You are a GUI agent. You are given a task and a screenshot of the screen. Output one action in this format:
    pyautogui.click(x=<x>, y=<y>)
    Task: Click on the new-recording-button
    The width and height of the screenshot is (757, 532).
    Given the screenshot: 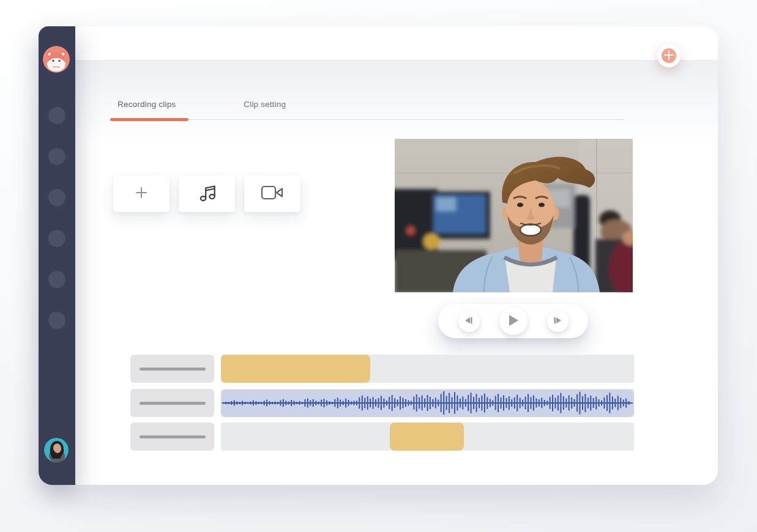 What is the action you would take?
    pyautogui.click(x=669, y=56)
    